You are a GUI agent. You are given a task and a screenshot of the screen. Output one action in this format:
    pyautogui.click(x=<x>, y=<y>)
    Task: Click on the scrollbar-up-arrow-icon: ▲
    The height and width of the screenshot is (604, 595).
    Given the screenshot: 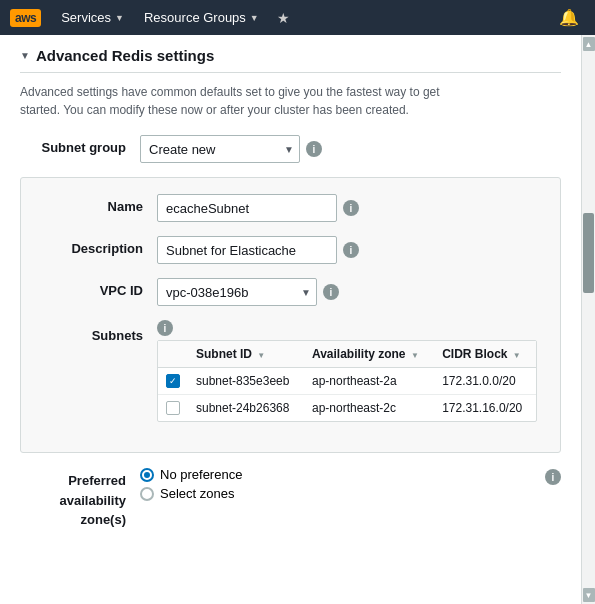 What is the action you would take?
    pyautogui.click(x=589, y=44)
    